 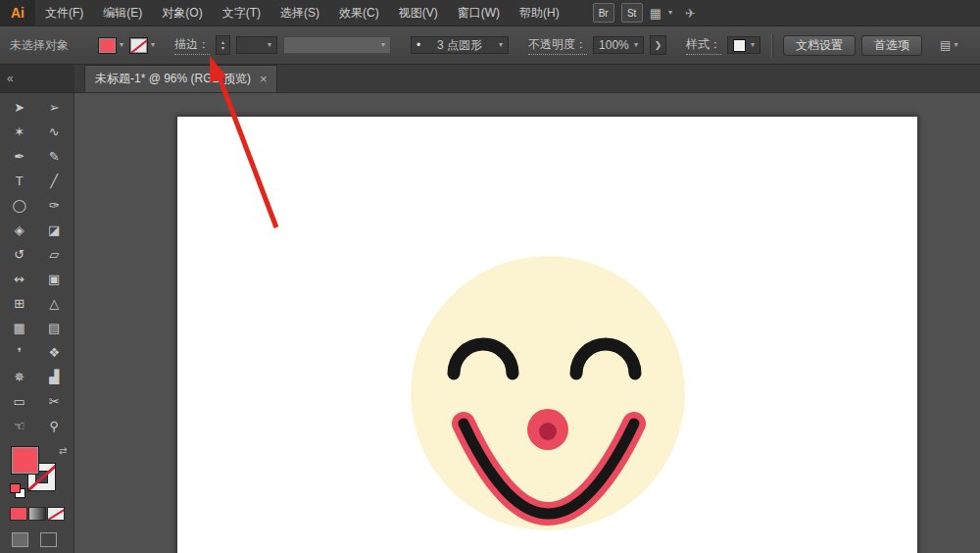 I want to click on fill-color-swatch, so click(x=108, y=45).